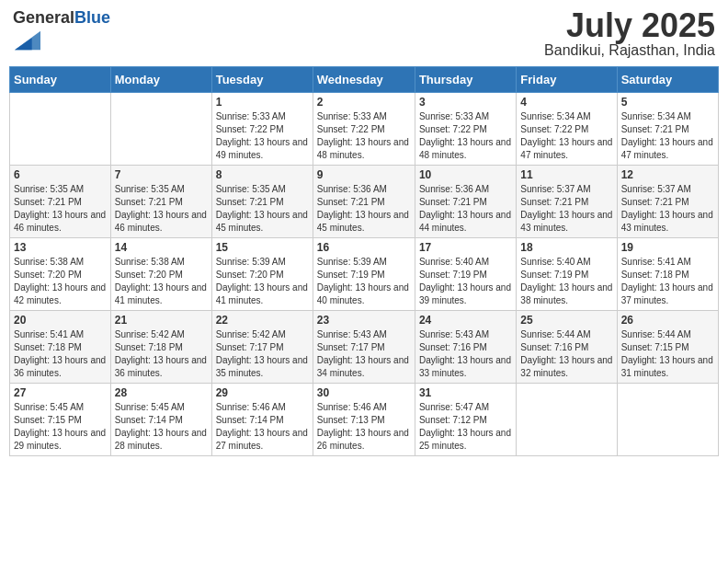 The width and height of the screenshot is (728, 563). I want to click on col-header-monday: Monday, so click(161, 80).